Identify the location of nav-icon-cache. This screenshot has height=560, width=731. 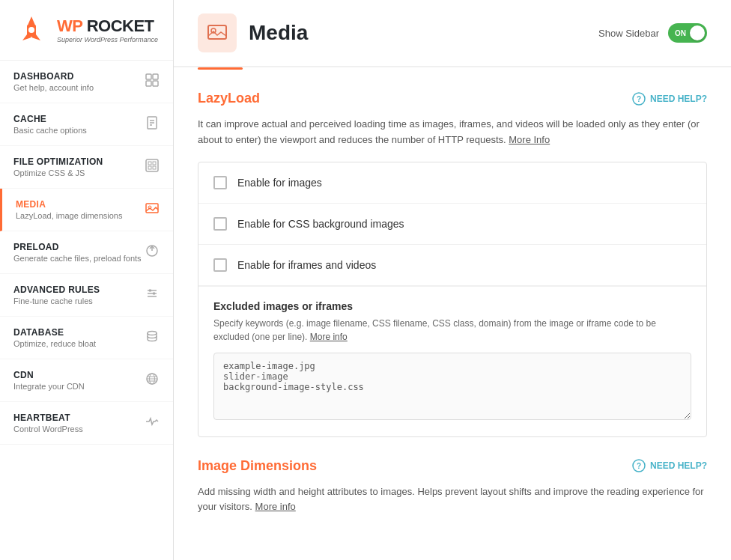
(152, 124).